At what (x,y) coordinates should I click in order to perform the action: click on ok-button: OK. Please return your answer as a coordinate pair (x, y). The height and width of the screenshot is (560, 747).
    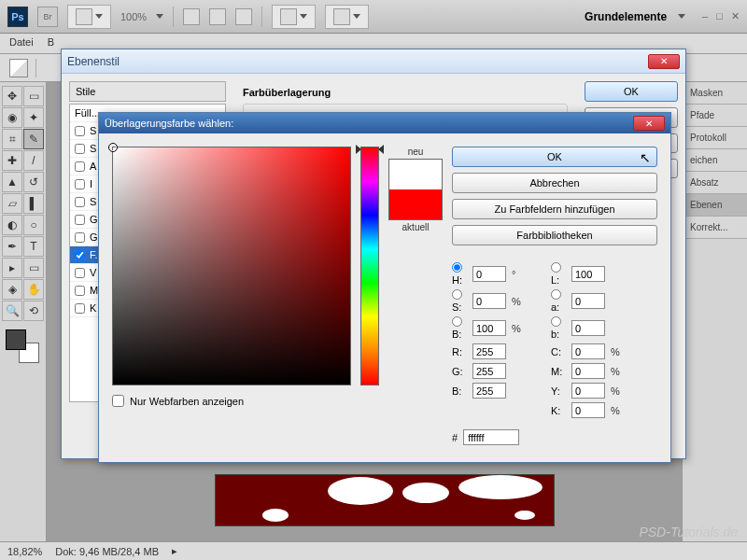
    Looking at the image, I should click on (631, 91).